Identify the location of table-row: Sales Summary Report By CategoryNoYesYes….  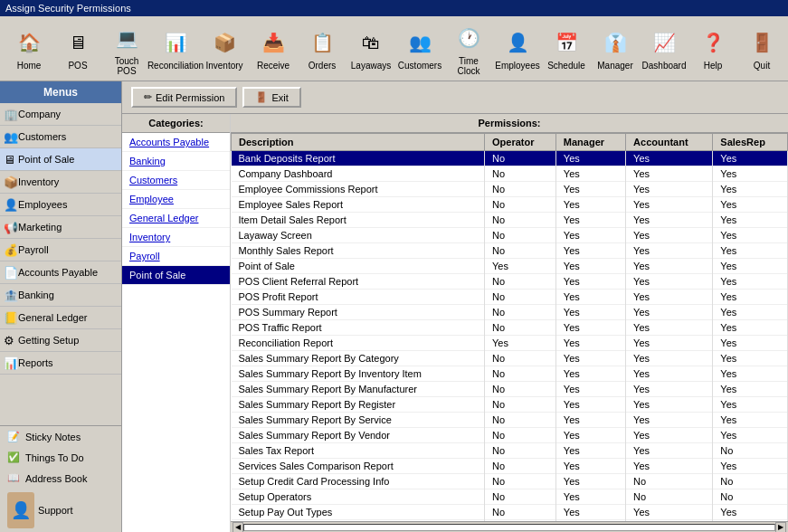
(510, 358).